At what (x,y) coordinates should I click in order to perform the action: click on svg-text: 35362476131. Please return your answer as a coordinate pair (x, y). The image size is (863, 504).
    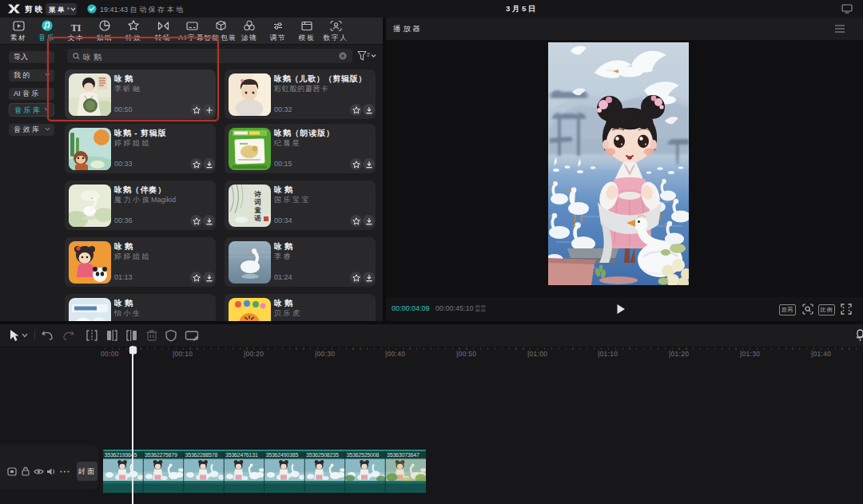
    Looking at the image, I should click on (241, 455).